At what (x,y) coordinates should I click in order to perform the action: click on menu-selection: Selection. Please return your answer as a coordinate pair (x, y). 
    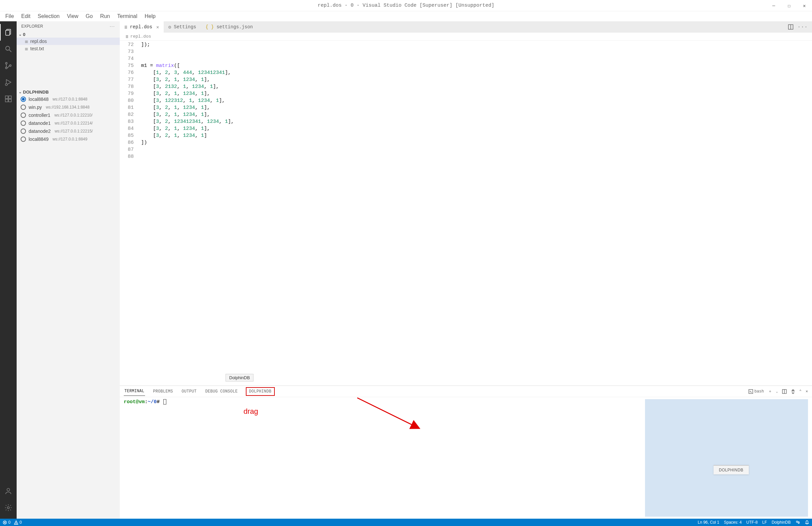
    Looking at the image, I should click on (48, 16).